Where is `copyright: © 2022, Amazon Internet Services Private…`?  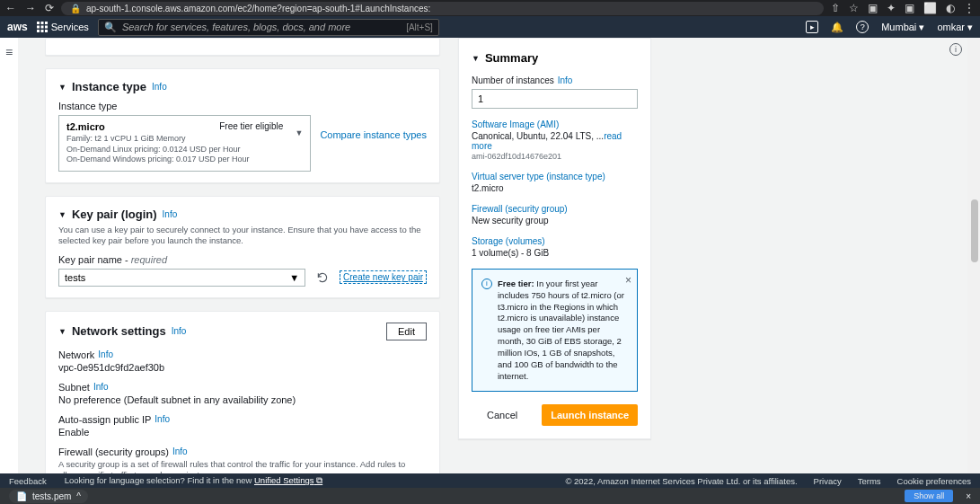 copyright: © 2022, Amazon Internet Services Private… is located at coordinates (681, 482).